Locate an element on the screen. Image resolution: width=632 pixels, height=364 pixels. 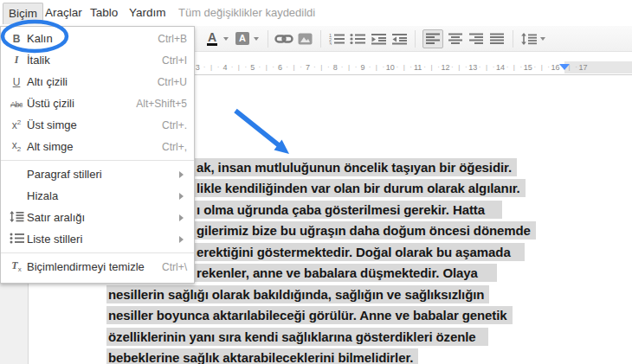
ruler-number: 3 is located at coordinates (197, 67).